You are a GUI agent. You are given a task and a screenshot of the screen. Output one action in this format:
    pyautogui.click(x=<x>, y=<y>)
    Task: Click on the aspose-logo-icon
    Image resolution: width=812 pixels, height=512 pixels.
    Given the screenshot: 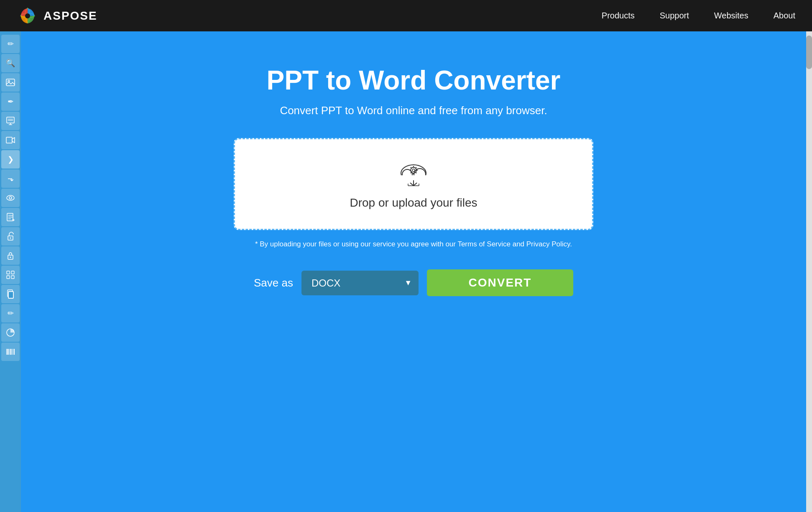 What is the action you would take?
    pyautogui.click(x=28, y=16)
    